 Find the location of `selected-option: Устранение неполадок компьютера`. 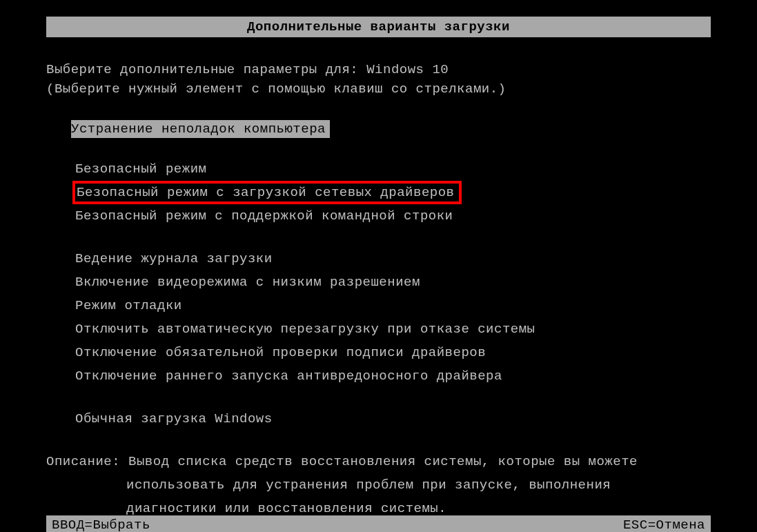

selected-option: Устранение неполадок компьютера is located at coordinates (200, 129).